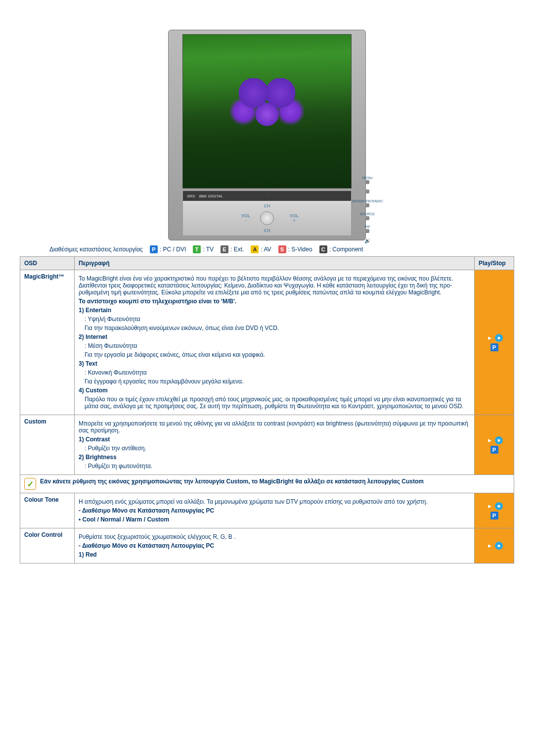  What do you see at coordinates (275, 263) in the screenshot?
I see `header-desc: Περιγραφή` at bounding box center [275, 263].